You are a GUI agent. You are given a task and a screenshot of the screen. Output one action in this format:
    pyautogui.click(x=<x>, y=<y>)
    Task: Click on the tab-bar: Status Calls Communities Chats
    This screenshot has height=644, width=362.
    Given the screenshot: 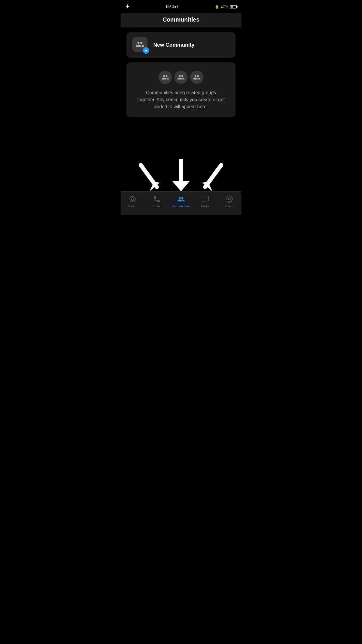 What is the action you would take?
    pyautogui.click(x=181, y=203)
    